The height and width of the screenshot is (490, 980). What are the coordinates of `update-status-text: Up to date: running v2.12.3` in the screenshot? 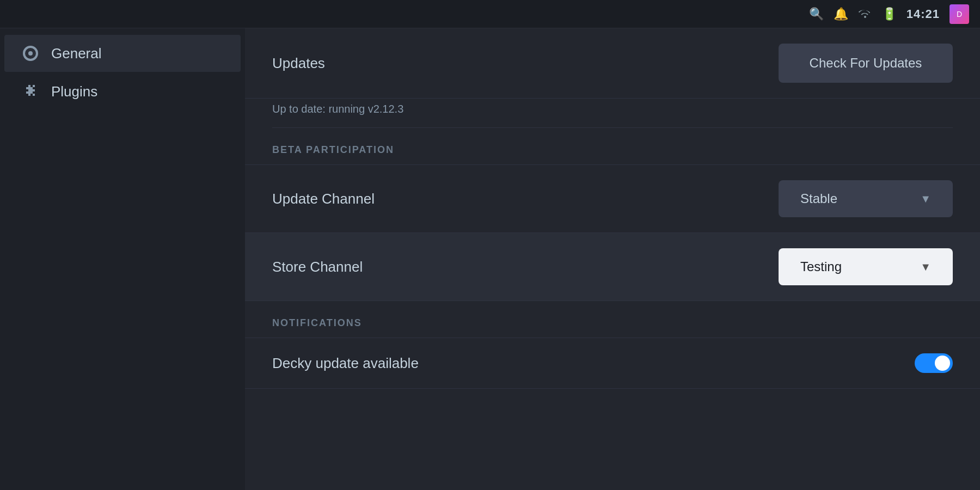 It's located at (612, 113).